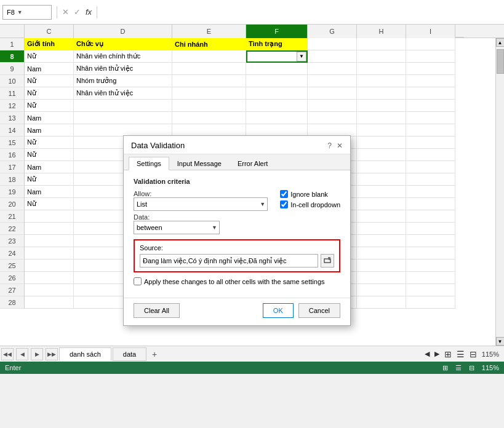 This screenshot has width=504, height=428. Describe the element at coordinates (138, 282) in the screenshot. I see `apply-changes-checkbox` at that location.